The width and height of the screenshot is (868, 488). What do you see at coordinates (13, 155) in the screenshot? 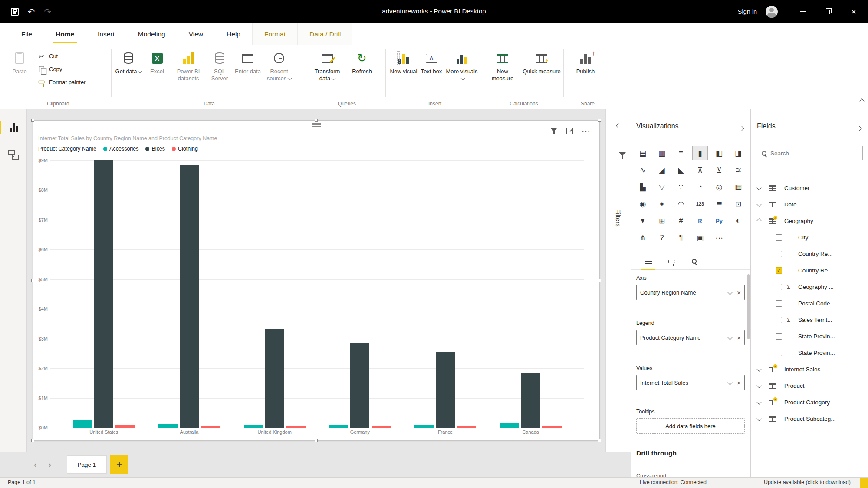
I see `model-view-button` at bounding box center [13, 155].